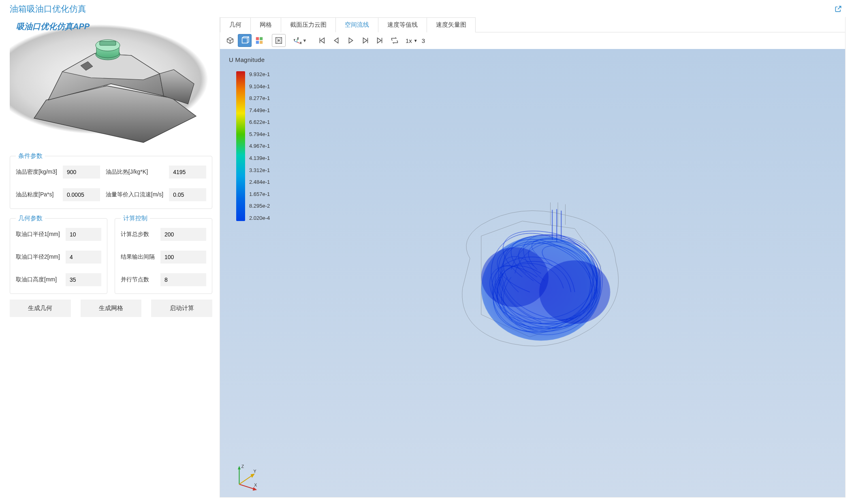 This screenshot has width=852, height=504. Describe the element at coordinates (138, 280) in the screenshot. I see `para-label: 并行节点数` at that location.